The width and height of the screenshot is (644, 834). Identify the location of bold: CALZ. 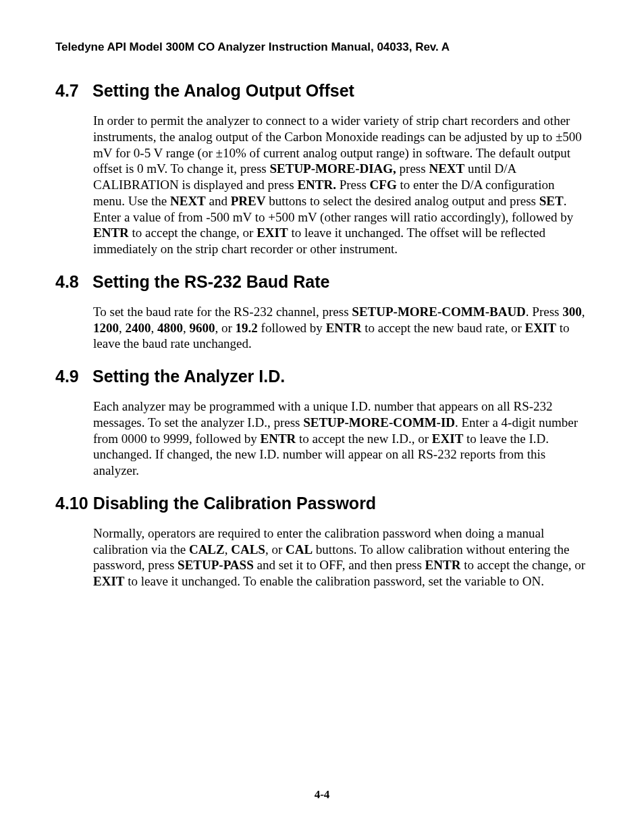
(207, 550).